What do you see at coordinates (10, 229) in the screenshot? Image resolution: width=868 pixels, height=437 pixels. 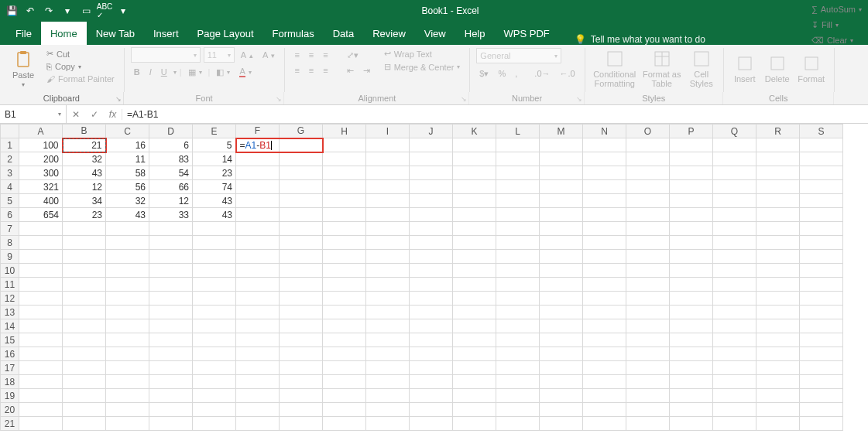 I see `row-header-7: 7` at bounding box center [10, 229].